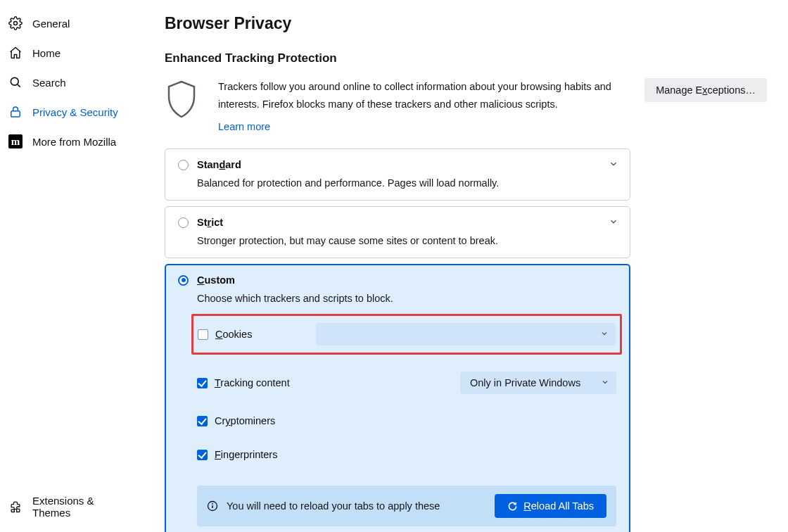  I want to click on reload-text: You will need to reload your tabs to app…, so click(356, 506).